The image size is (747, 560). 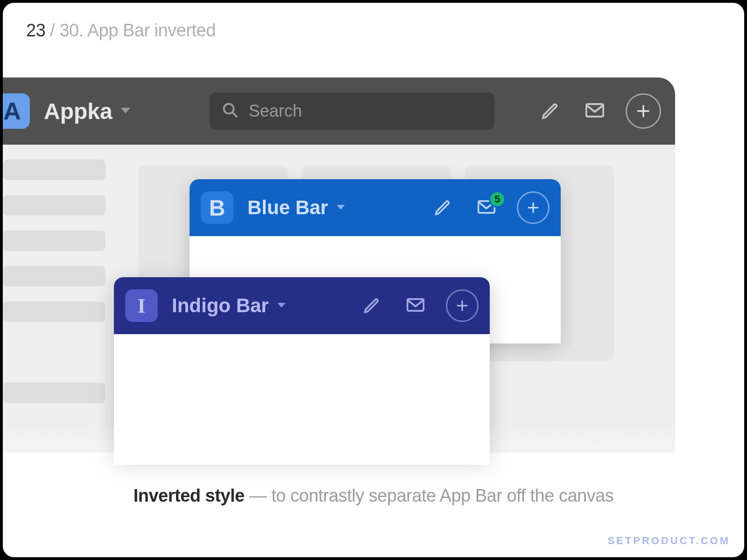 What do you see at coordinates (366, 111) in the screenshot?
I see `search-input` at bounding box center [366, 111].